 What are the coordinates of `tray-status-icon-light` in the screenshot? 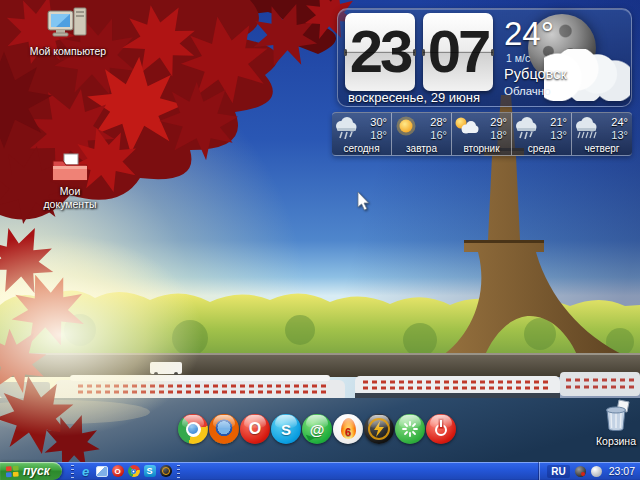 It's located at (596, 472).